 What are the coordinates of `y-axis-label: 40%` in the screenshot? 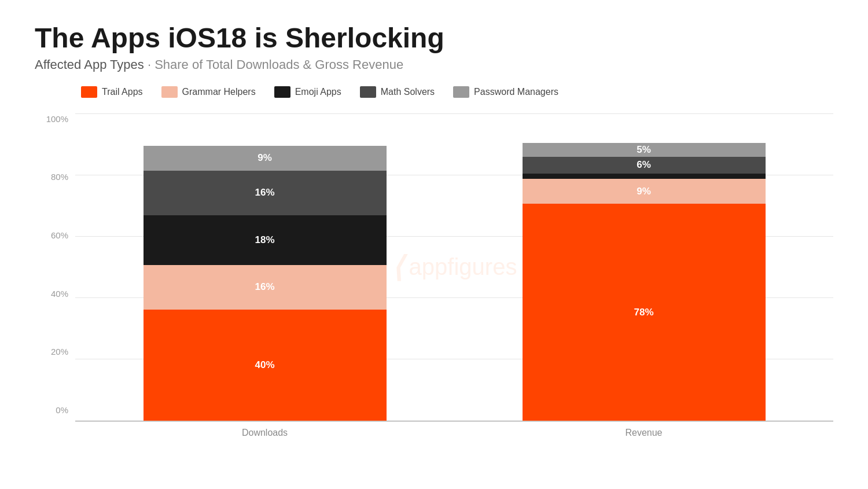 It's located at (55, 294).